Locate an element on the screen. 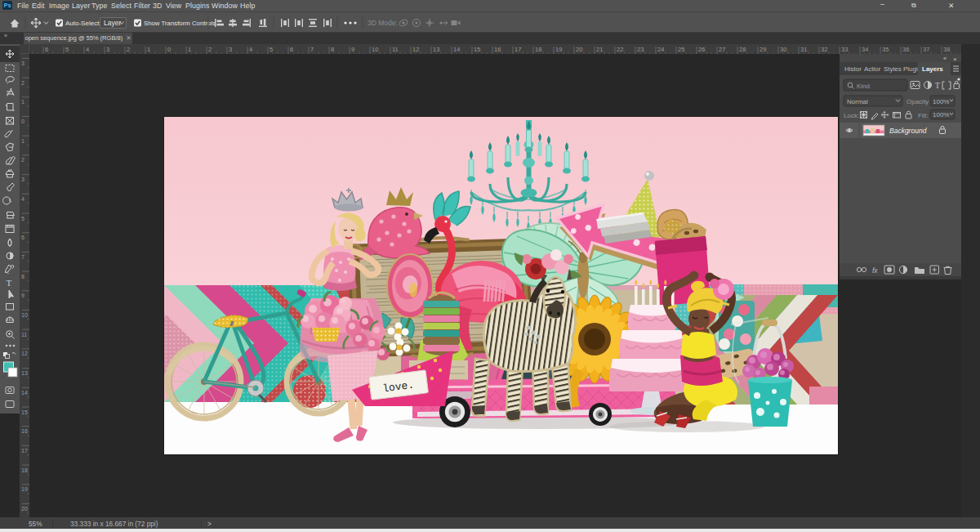 The width and height of the screenshot is (980, 532). svg-text: 30 is located at coordinates (783, 49).